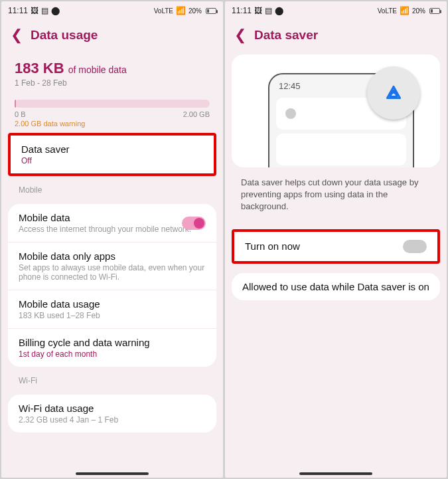  What do you see at coordinates (272, 246) in the screenshot?
I see `turn-on-now-label: Turn on now` at bounding box center [272, 246].